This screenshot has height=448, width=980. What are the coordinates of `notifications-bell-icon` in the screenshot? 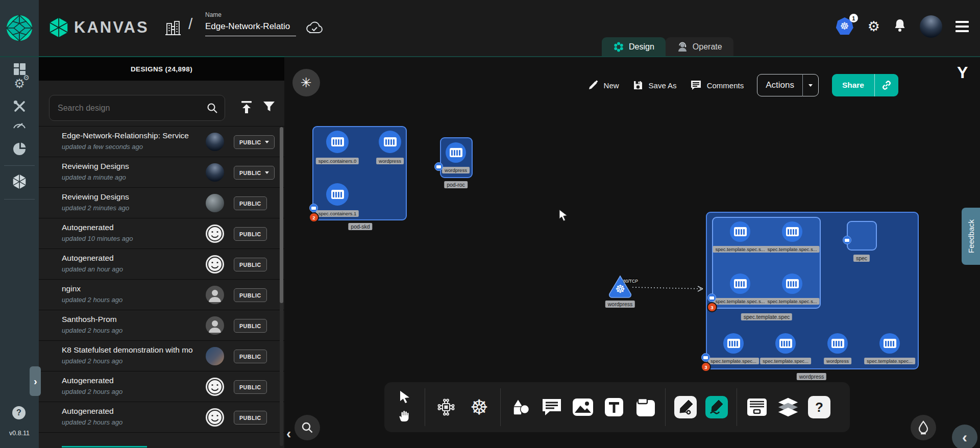 It's located at (900, 27).